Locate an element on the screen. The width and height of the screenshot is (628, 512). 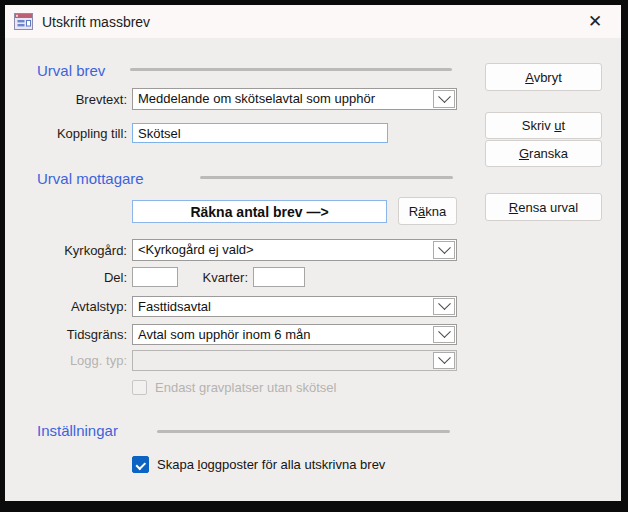
tidsgrans-row: Tidsgräns: Avtal som upphör inom 6 mån is located at coordinates (246, 334).